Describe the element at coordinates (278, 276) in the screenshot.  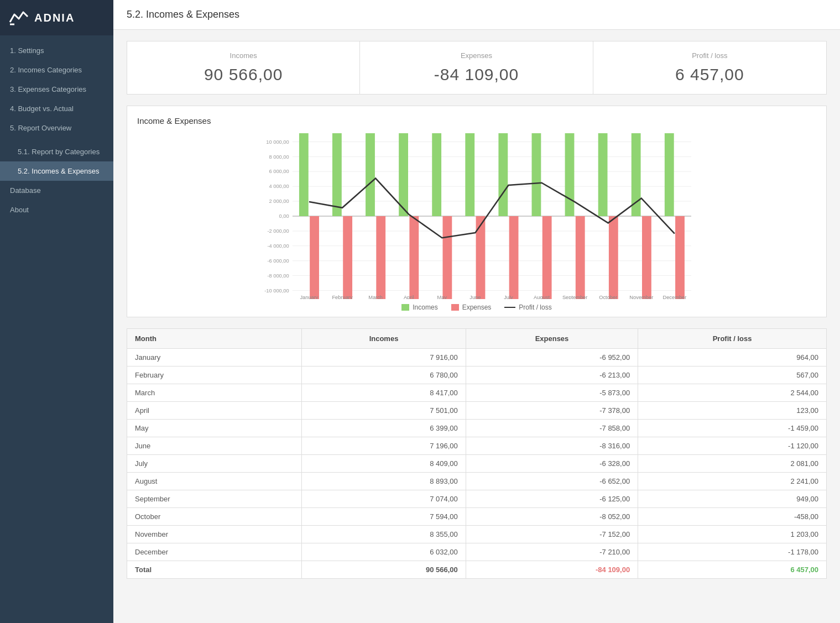
I see `svg-text: -8 000,00` at that location.